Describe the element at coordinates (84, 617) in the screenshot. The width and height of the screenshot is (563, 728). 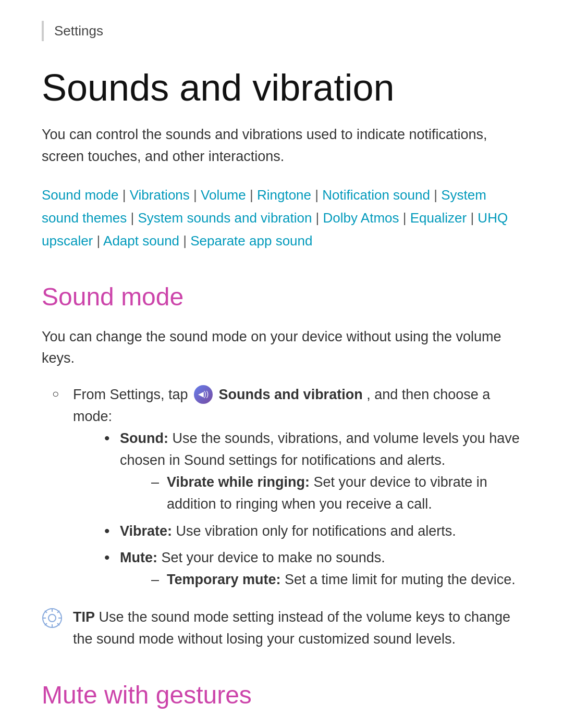
I see `tip-label: TIP` at that location.